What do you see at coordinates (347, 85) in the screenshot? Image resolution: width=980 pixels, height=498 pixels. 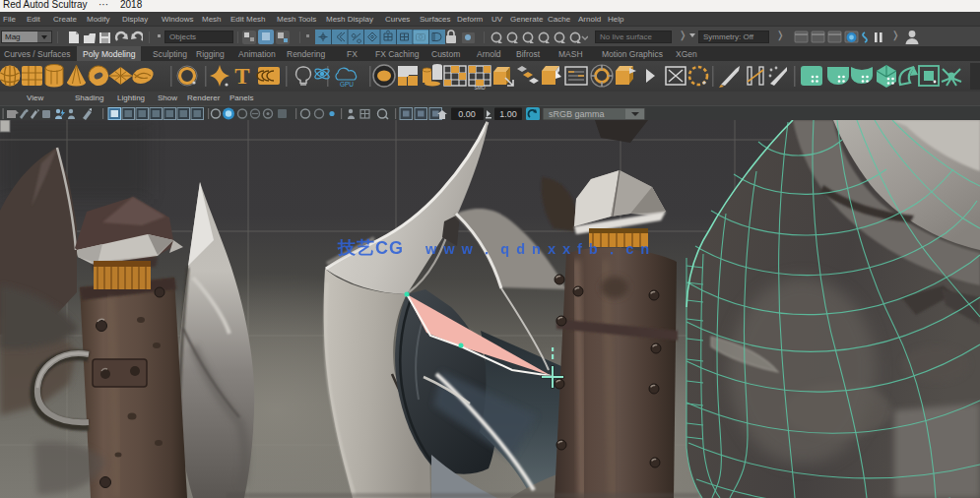 I see `svg-text: GPU` at bounding box center [347, 85].